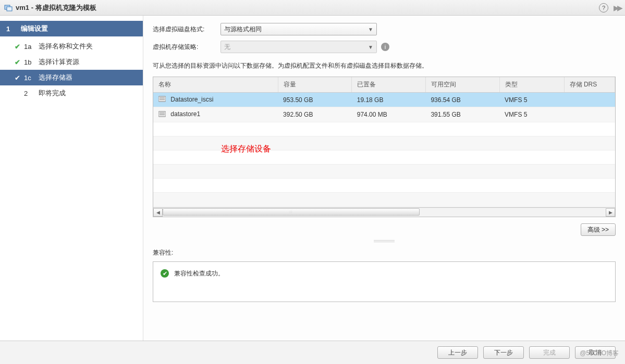 This screenshot has width=625, height=364. Describe the element at coordinates (385, 47) in the screenshot. I see `info-icon: i` at that location.